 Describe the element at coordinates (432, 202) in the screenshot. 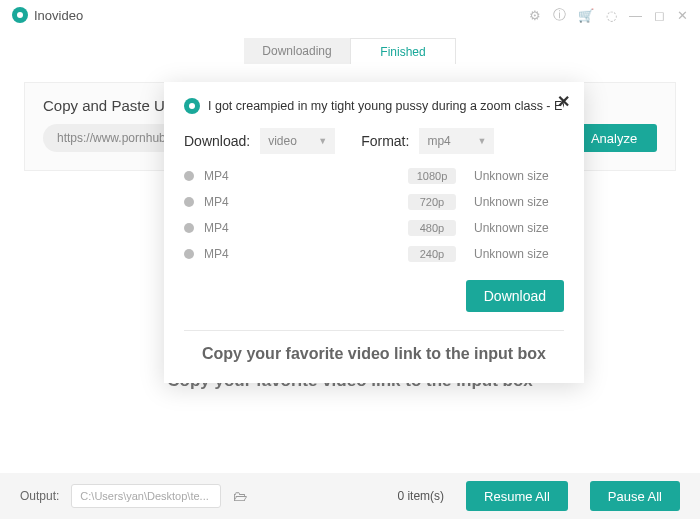

I see `resolution-badge: 720p` at that location.